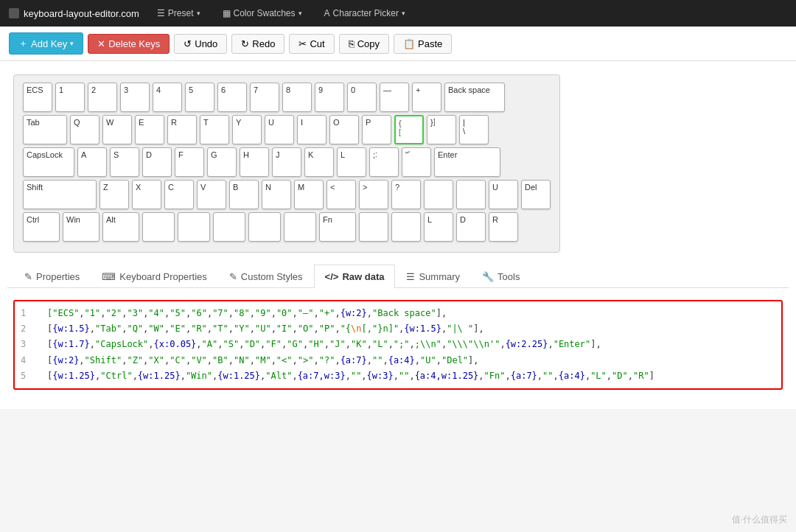  What do you see at coordinates (416, 162) in the screenshot?
I see `key-quote: "'` at bounding box center [416, 162].